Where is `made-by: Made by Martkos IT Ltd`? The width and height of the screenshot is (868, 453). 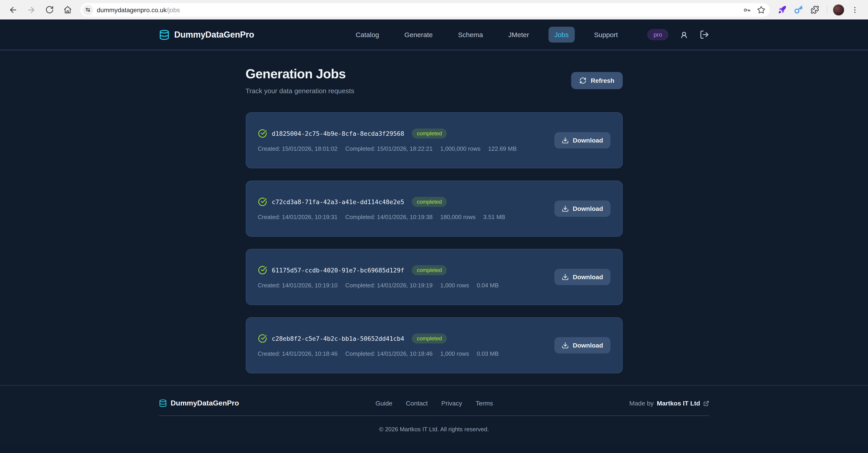
made-by: Made by Martkos IT Ltd is located at coordinates (669, 403).